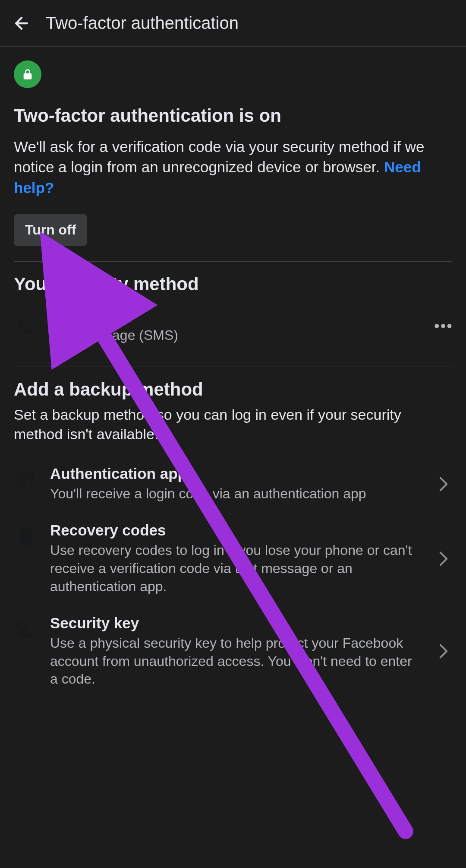 The width and height of the screenshot is (466, 868). What do you see at coordinates (219, 157) in the screenshot?
I see `status-description-text: We'll ask for a verification code via yo…` at bounding box center [219, 157].